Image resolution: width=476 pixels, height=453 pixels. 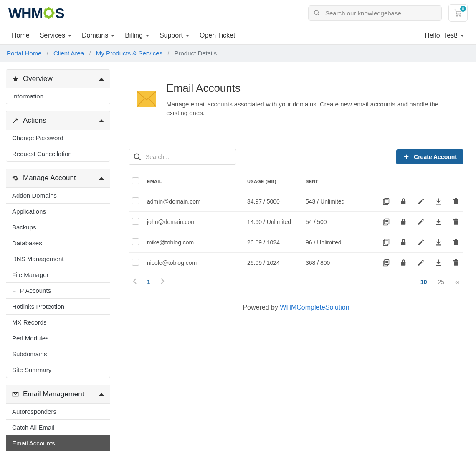 What do you see at coordinates (273, 243) in the screenshot?
I see `row-usage: 26.09 / 1024` at bounding box center [273, 243].